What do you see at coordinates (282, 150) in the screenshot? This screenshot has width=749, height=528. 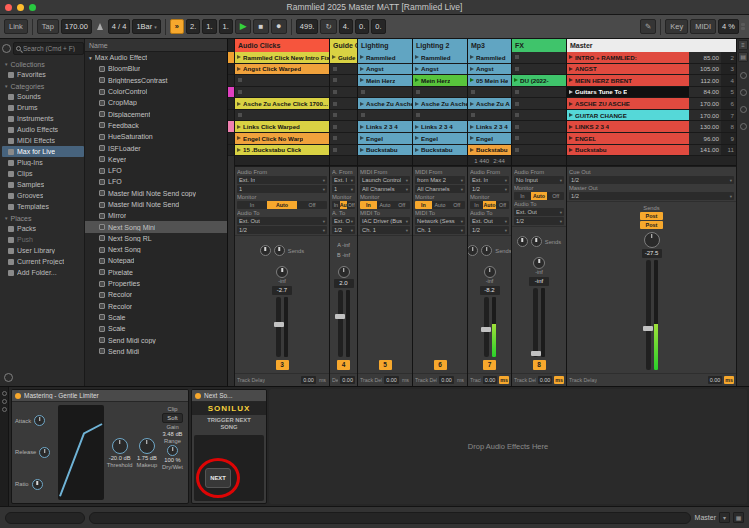 I see `clip-15-buckstabu-click: 15 .Buckstabu Click` at bounding box center [282, 150].